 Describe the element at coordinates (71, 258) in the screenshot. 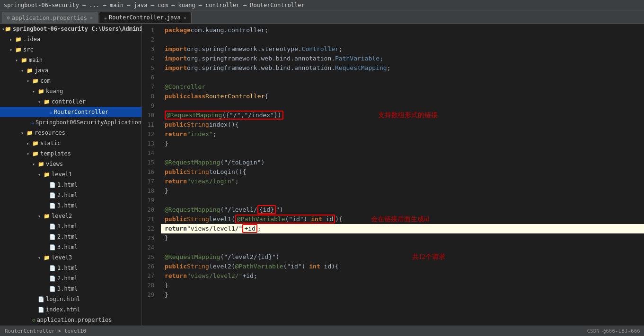

I see `sidebar-item-level3: ▾📁level3` at that location.